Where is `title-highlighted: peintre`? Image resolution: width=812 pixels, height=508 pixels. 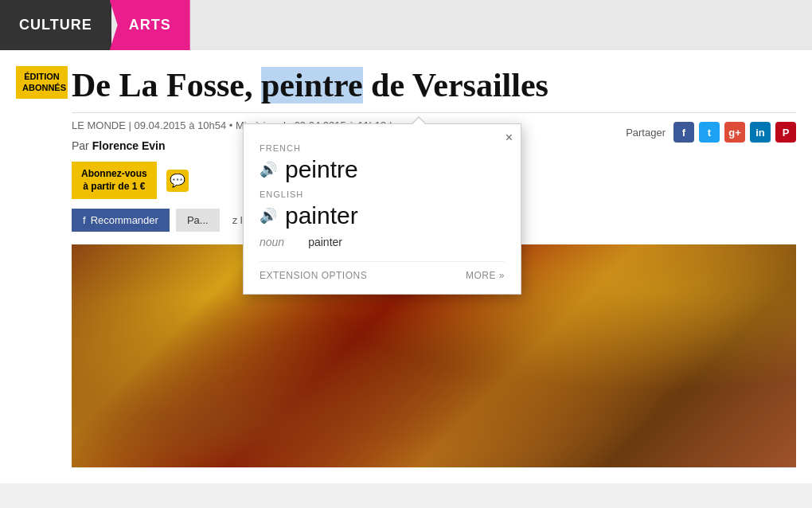 title-highlighted: peintre is located at coordinates (312, 85).